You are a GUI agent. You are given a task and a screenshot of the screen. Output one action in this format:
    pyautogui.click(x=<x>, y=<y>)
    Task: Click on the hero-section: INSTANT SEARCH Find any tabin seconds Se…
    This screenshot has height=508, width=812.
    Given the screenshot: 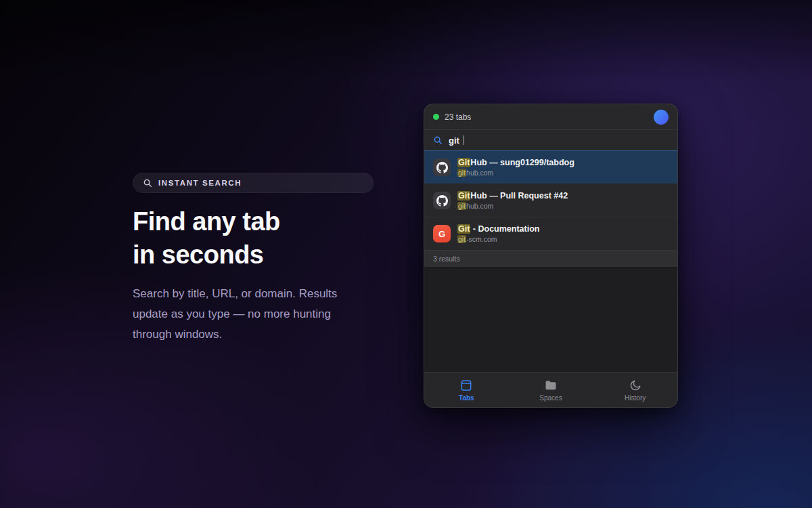 What is the action you would take?
    pyautogui.click(x=253, y=259)
    